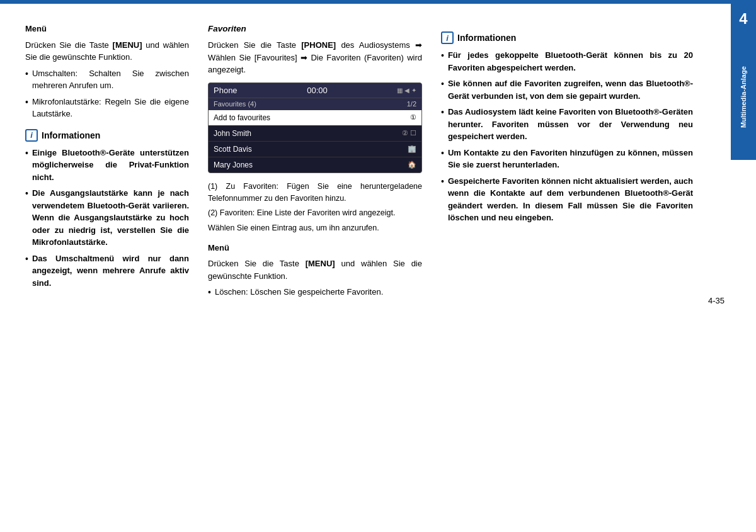 The height and width of the screenshot is (532, 756). What do you see at coordinates (486, 38) in the screenshot?
I see `info-heading-label-right: Informationen` at bounding box center [486, 38].